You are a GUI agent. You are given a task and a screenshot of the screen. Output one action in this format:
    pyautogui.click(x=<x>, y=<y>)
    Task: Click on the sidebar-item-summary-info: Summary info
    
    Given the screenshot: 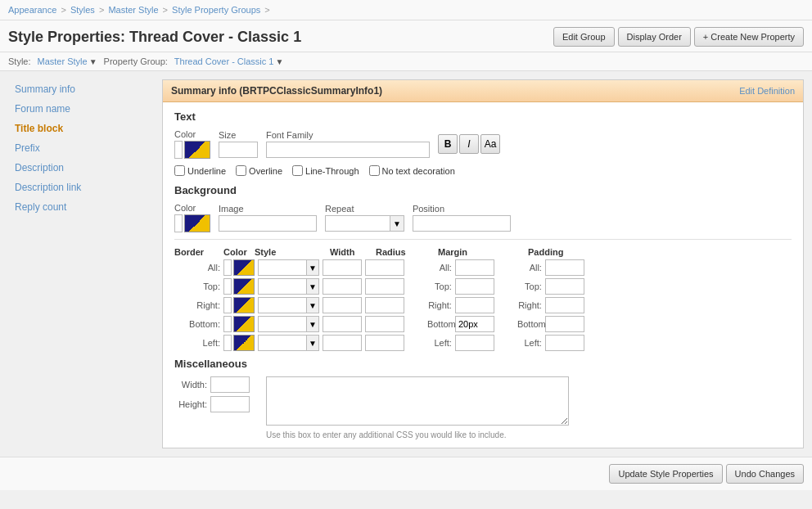 What is the action you would take?
    pyautogui.click(x=82, y=89)
    